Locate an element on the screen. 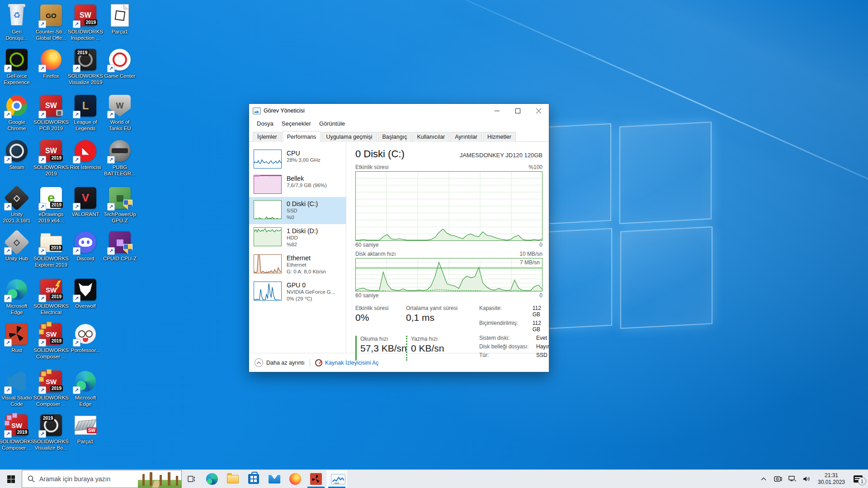 The width and height of the screenshot is (868, 488). close-button is located at coordinates (538, 111).